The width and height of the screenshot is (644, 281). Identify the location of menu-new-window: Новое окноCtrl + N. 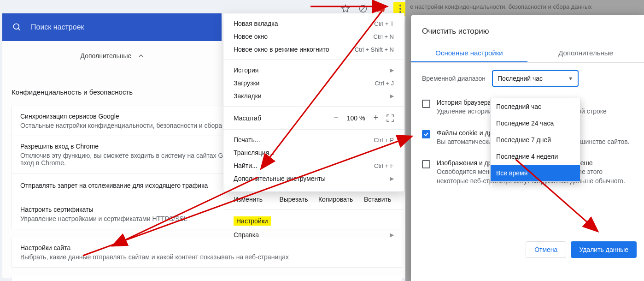
(314, 36).